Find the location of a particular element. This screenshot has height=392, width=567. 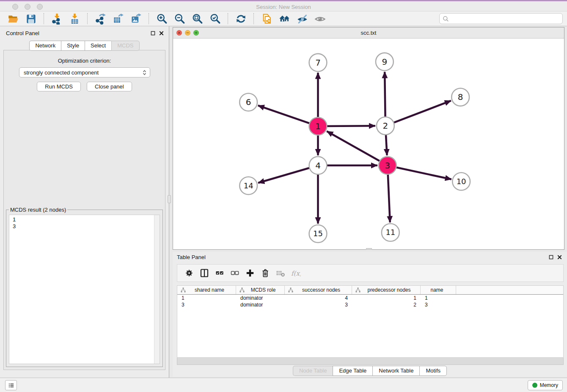

column-header-MCDS-role: MCDS role is located at coordinates (261, 290).